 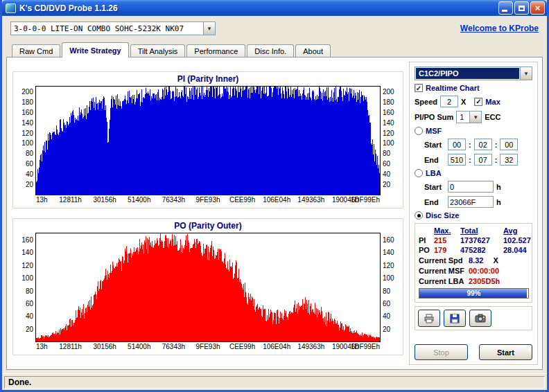 I want to click on close-button: ×, so click(x=538, y=8).